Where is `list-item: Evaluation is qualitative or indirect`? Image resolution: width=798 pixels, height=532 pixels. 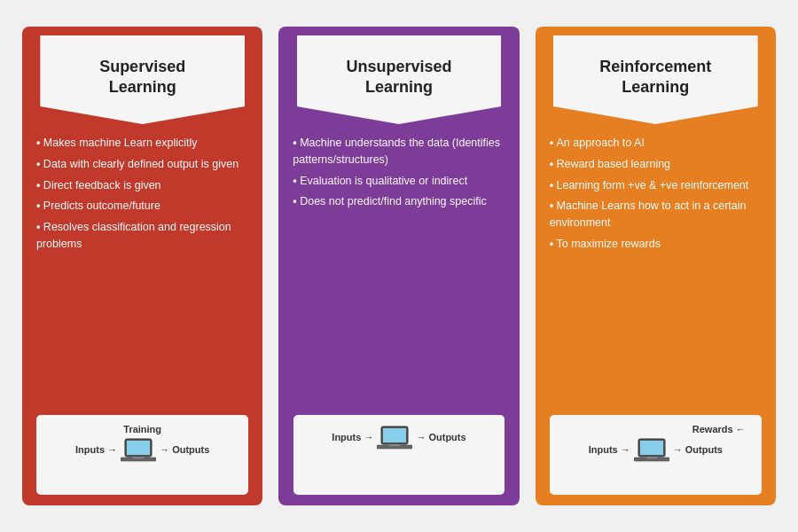 list-item: Evaluation is qualitative or indirect is located at coordinates (399, 181).